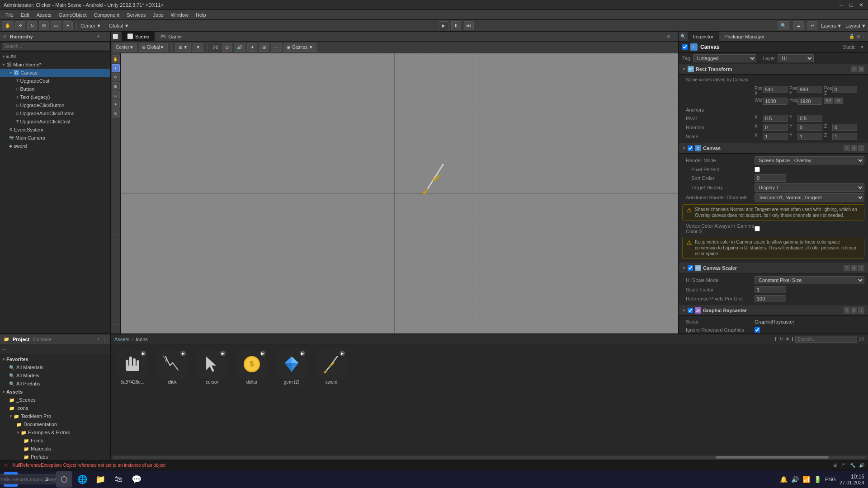  I want to click on scene-effects-btn: ✦, so click(252, 47).